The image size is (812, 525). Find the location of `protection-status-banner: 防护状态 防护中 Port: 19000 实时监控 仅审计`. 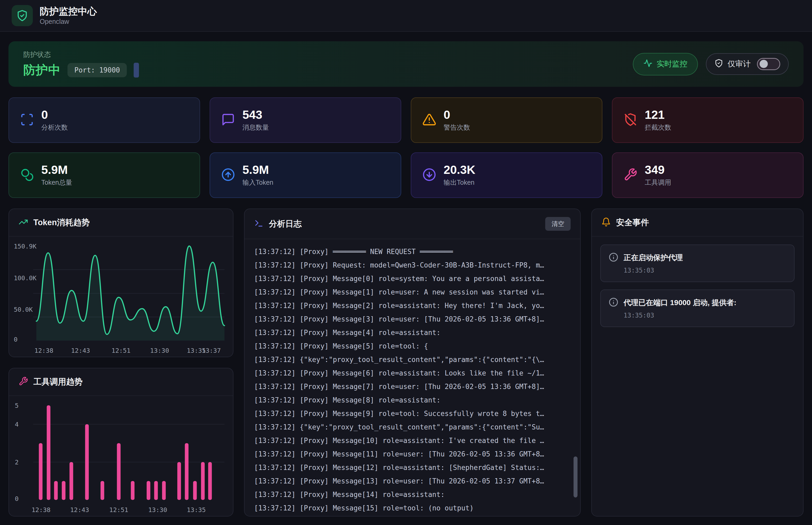

protection-status-banner: 防护状态 防护中 Port: 19000 实时监控 仅审计 is located at coordinates (406, 64).